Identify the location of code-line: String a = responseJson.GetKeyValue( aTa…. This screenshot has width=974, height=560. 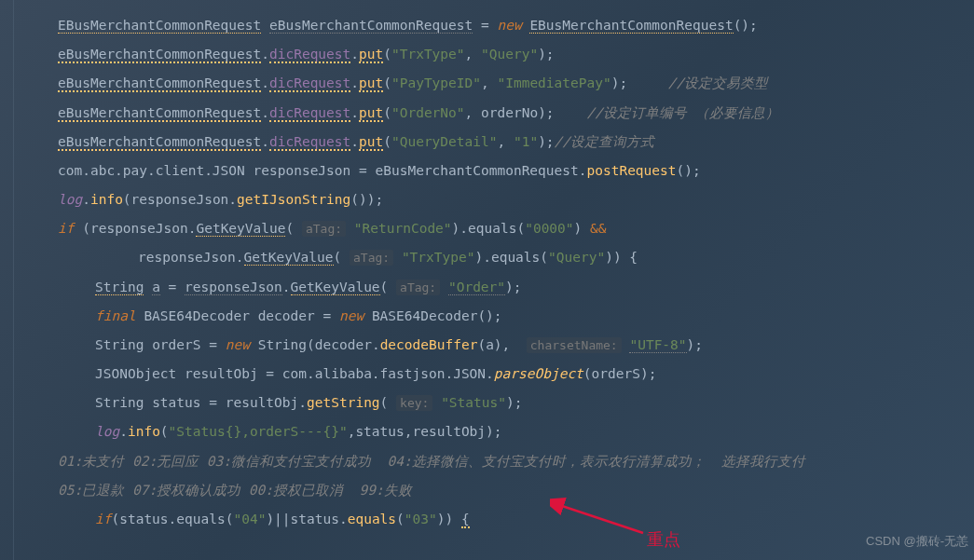
(487, 287).